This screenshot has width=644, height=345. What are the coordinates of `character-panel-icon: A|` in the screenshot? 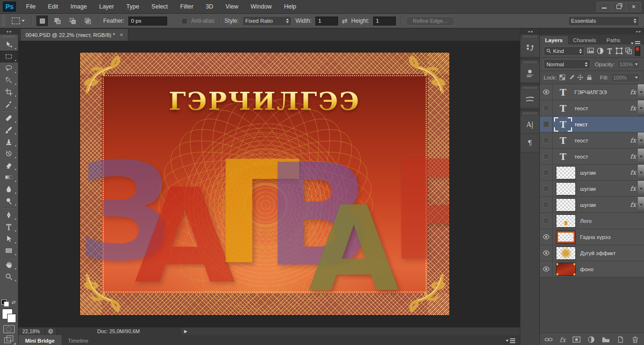 It's located at (530, 125).